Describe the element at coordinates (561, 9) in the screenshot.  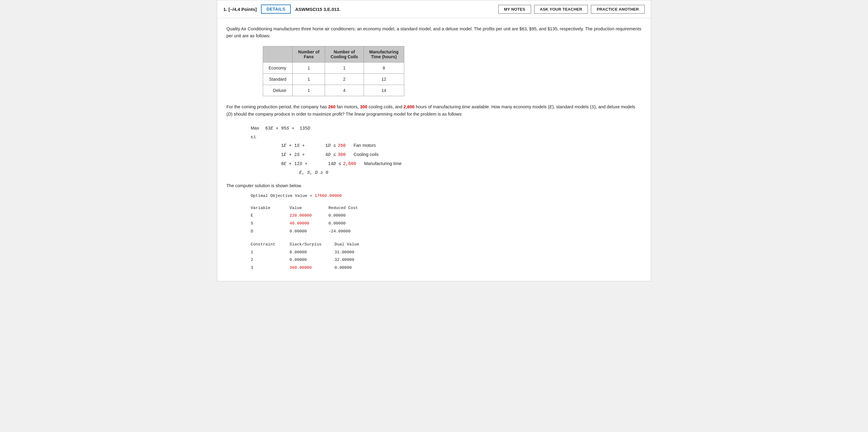
I see `ask-teacher-button: ASK YOUR TEACHER` at that location.